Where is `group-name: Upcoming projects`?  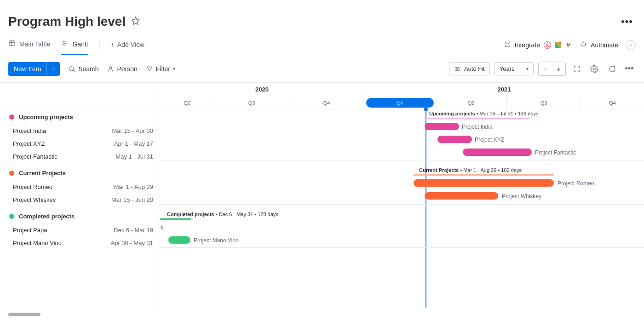
group-name: Upcoming projects is located at coordinates (46, 117).